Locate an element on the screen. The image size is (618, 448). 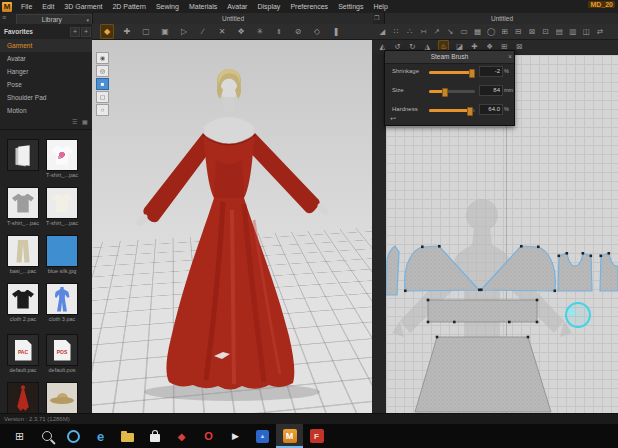
tool-box-icon: ▣ is located at coordinates (165, 32).